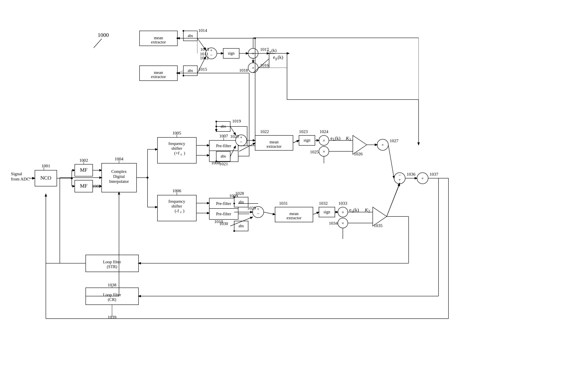 The height and width of the screenshot is (372, 588). What do you see at coordinates (177, 201) in the screenshot?
I see `freq-shifter-neg-label1: frequency` at bounding box center [177, 201].